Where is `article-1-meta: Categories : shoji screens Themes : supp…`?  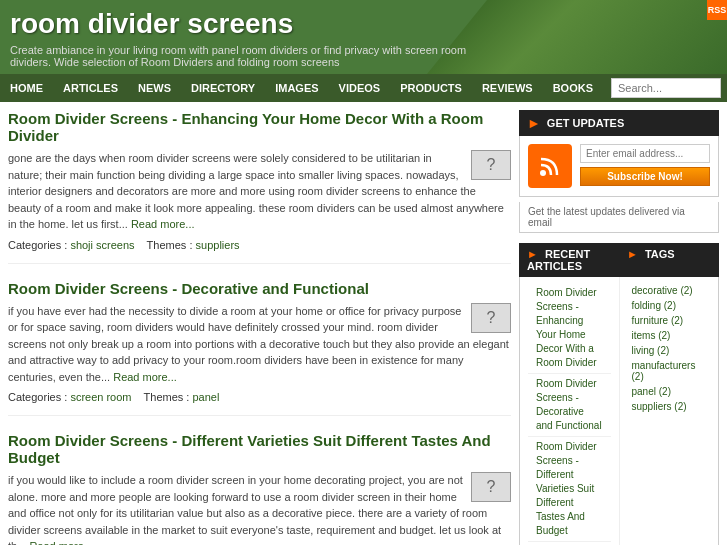 article-1-meta: Categories : shoji screens Themes : supp… is located at coordinates (260, 245).